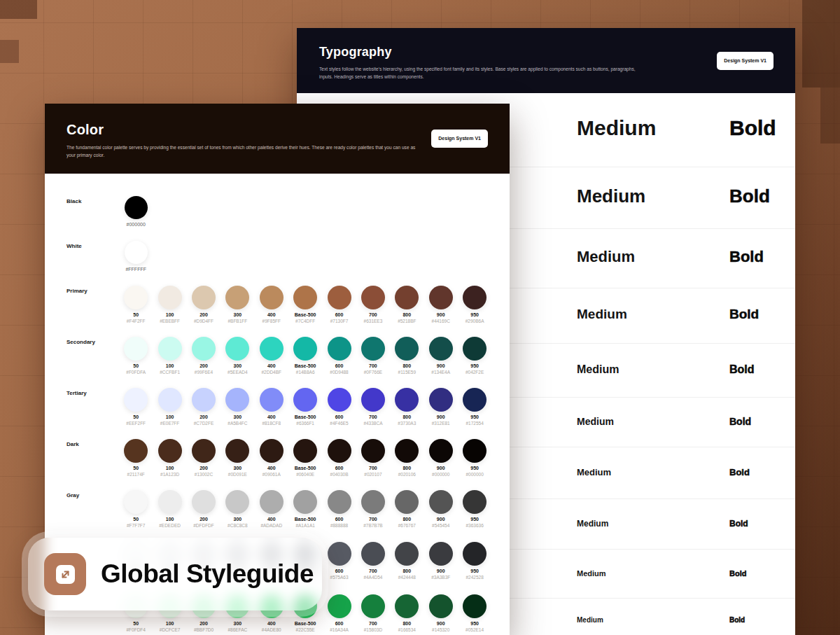 The width and height of the screenshot is (840, 635). Describe the element at coordinates (475, 321) in the screenshot. I see `swatch-hex-label: #290B6A` at that location.